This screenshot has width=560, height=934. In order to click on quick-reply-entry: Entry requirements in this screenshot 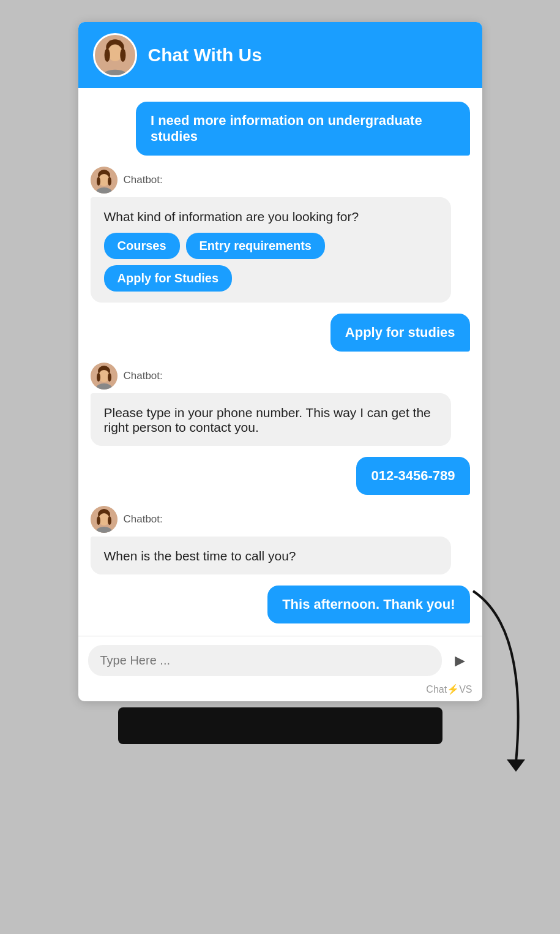, I will do `click(256, 246)`.